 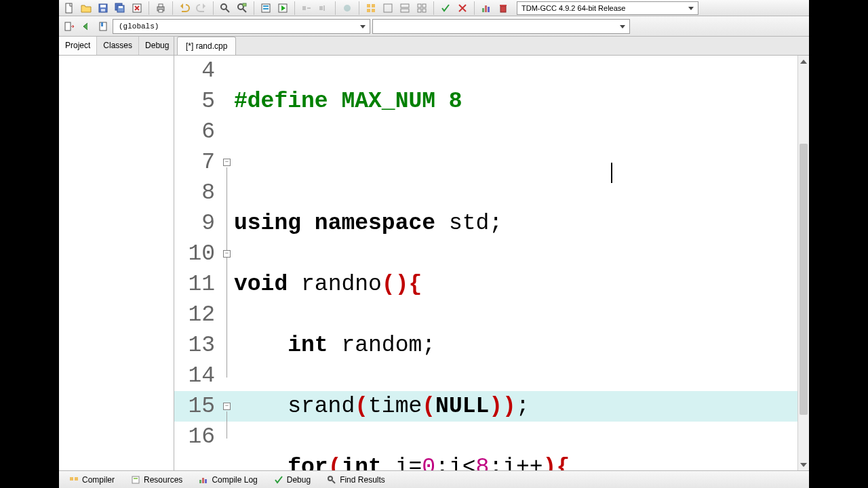 What do you see at coordinates (804, 465) in the screenshot?
I see `scroll-down-arrow` at bounding box center [804, 465].